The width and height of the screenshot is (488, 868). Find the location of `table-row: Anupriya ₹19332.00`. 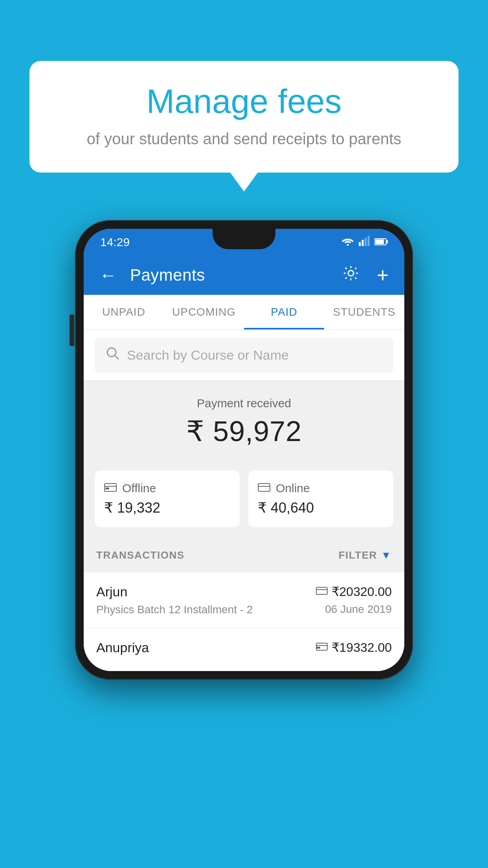

table-row: Anupriya ₹19332.00 is located at coordinates (244, 649).